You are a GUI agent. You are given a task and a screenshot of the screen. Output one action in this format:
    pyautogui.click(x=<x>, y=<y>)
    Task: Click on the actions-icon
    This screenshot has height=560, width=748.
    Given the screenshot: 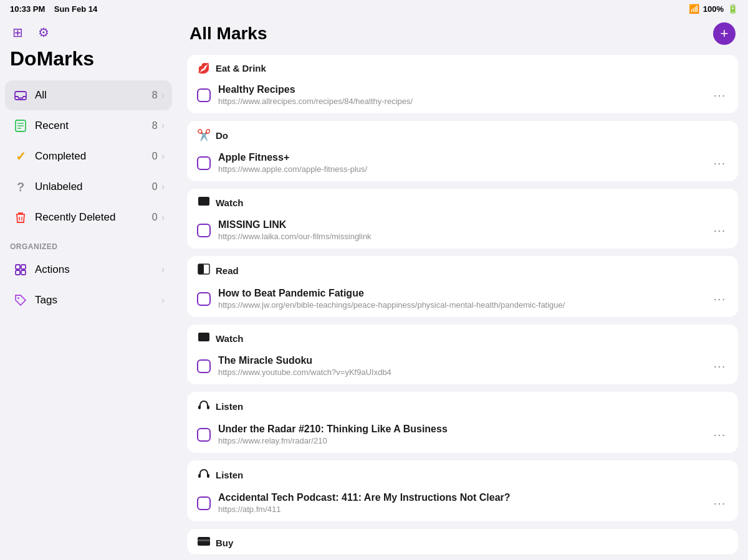 What is the action you would take?
    pyautogui.click(x=21, y=270)
    